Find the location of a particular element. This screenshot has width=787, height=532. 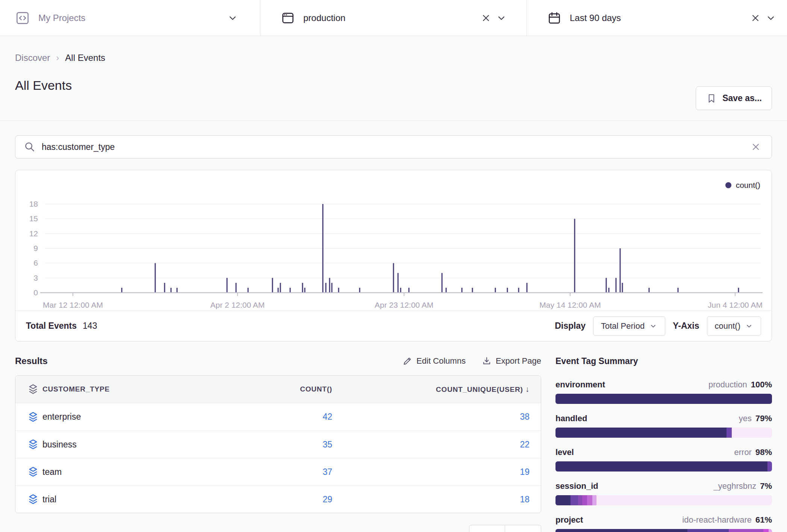

count-unique-link: 19 is located at coordinates (525, 472).